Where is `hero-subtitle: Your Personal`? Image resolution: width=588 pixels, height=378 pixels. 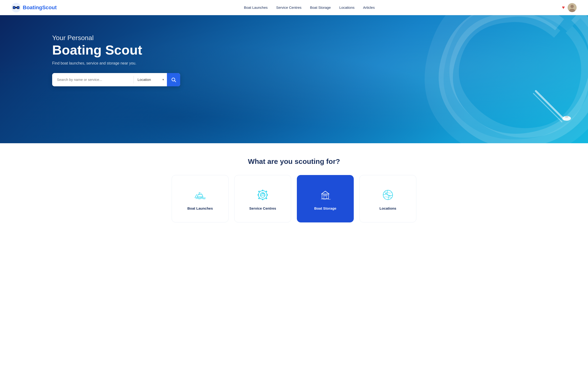 hero-subtitle: Your Personal is located at coordinates (320, 38).